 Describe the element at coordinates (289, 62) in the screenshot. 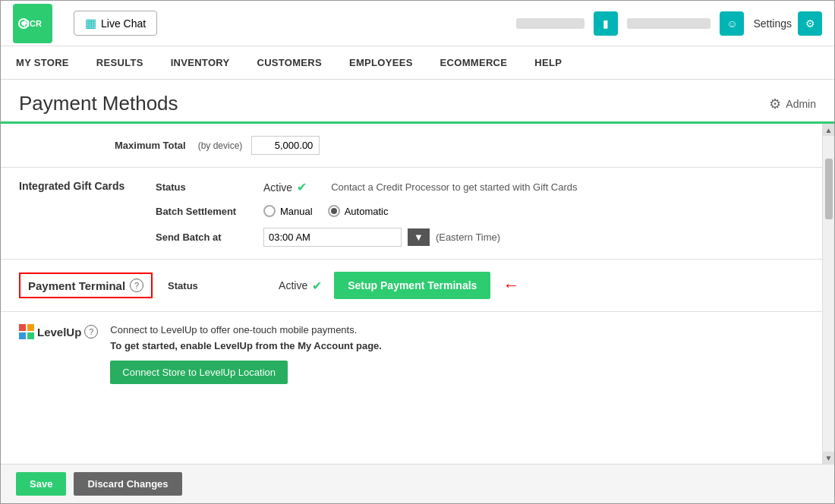

I see `nav-customers: CUSTOMERS` at that location.